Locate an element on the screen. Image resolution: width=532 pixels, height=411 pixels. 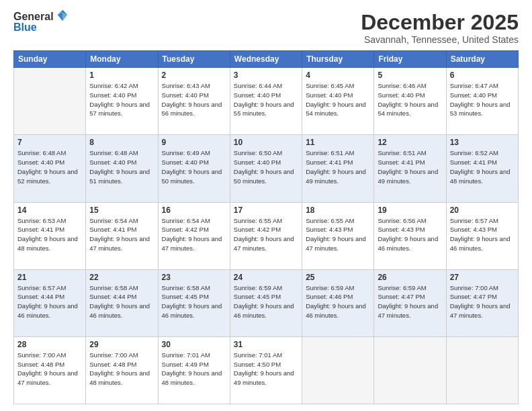
table-row: 16Sunrise: 6:54 AMSunset: 4:42 PMDayligh… is located at coordinates (193, 236).